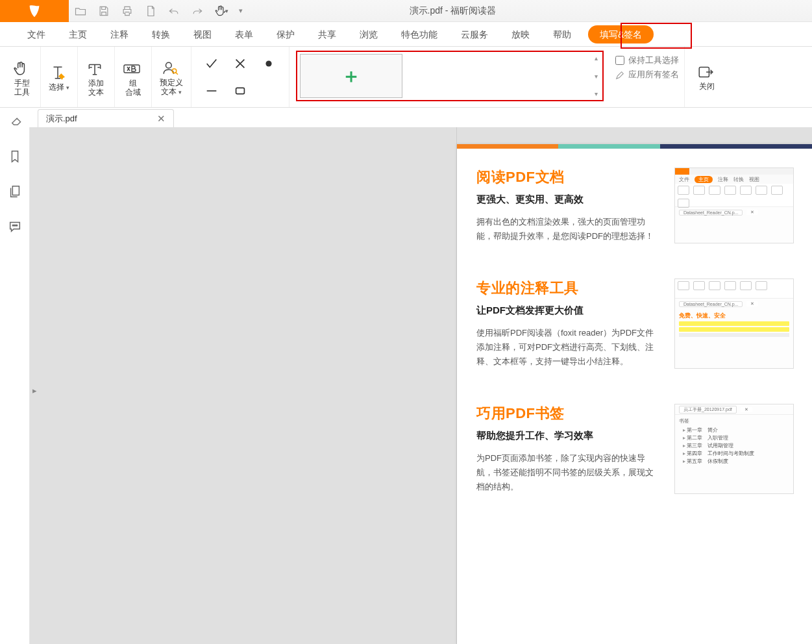 The width and height of the screenshot is (812, 644). What do you see at coordinates (80, 11) in the screenshot?
I see `open-icon` at bounding box center [80, 11].